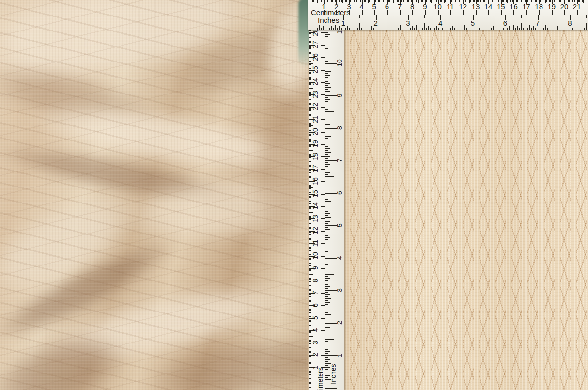 Image resolution: width=588 pixels, height=390 pixels. Describe the element at coordinates (552, 7) in the screenshot. I see `cm-number: 19` at that location.